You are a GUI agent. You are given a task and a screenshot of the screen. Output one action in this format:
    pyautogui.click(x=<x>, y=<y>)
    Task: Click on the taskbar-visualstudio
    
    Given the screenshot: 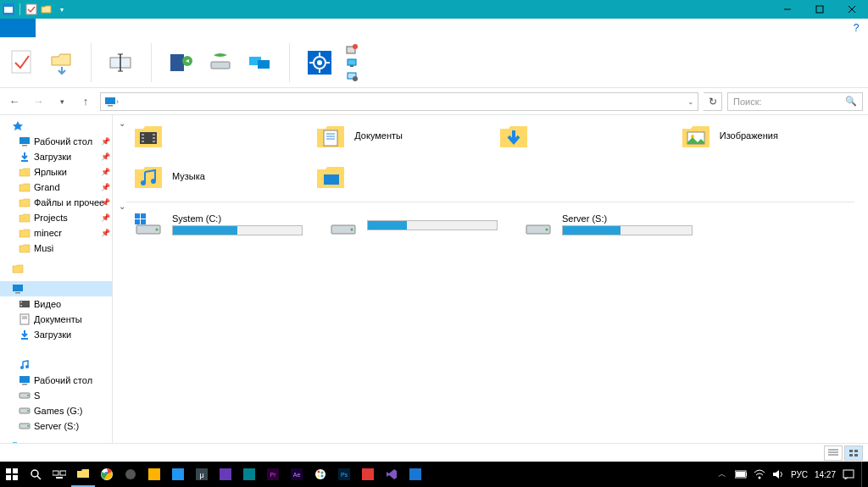 What is the action you would take?
    pyautogui.click(x=392, y=474)
    